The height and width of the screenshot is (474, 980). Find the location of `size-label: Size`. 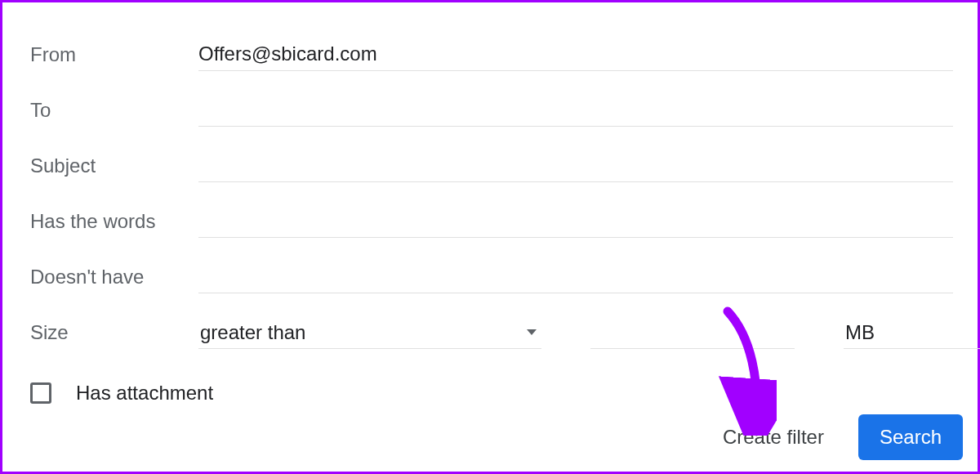

size-label: Size is located at coordinates (114, 333).